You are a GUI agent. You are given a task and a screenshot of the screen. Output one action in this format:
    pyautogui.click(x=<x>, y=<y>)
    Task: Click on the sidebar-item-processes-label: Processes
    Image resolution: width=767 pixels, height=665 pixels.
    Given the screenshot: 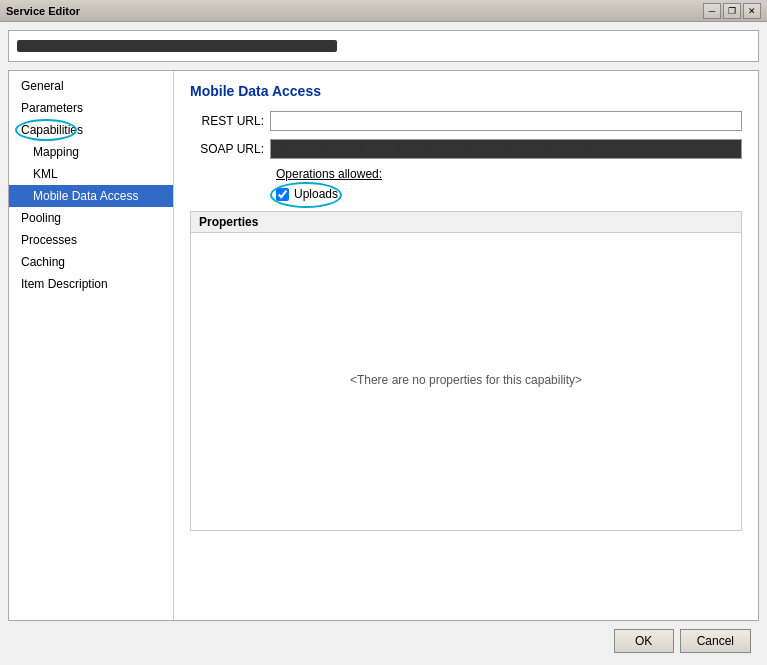 What is the action you would take?
    pyautogui.click(x=49, y=240)
    